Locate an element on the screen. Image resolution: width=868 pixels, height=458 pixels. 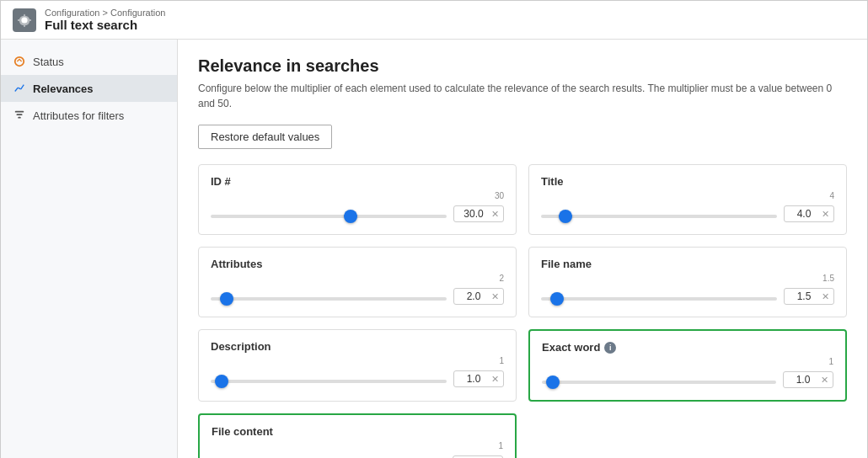
restore-default-button: Restore default values is located at coordinates (265, 136).